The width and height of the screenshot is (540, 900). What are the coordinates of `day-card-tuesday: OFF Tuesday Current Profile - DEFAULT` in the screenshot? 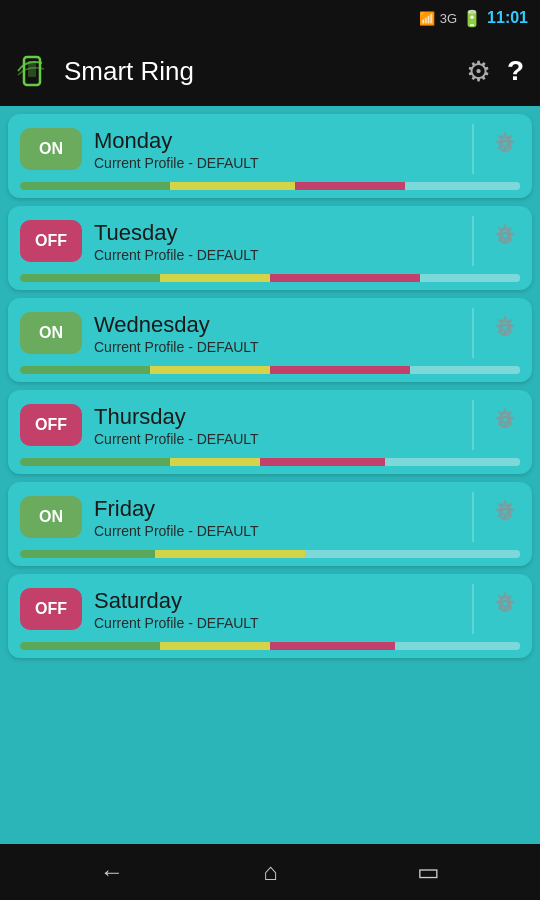 It's located at (270, 248).